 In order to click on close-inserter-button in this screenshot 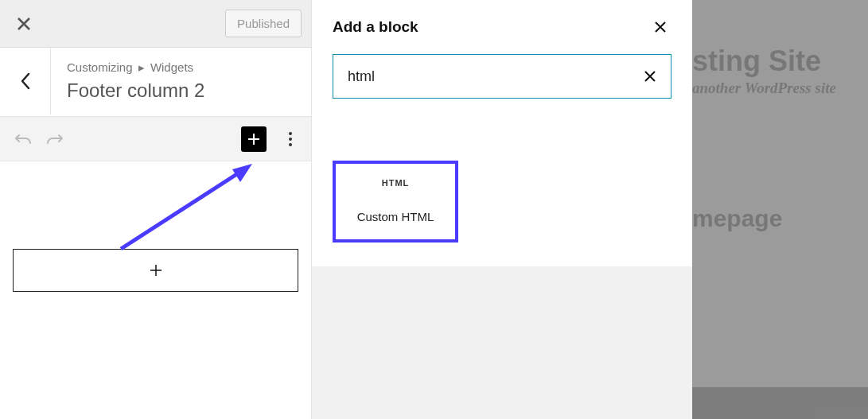, I will do `click(660, 27)`.